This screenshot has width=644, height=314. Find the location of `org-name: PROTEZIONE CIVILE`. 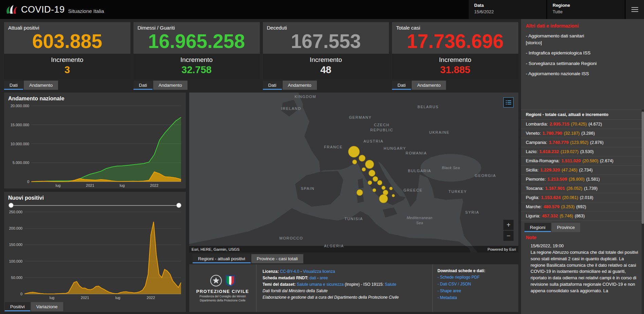

org-name: PROTEZIONE CIVILE is located at coordinates (223, 291).